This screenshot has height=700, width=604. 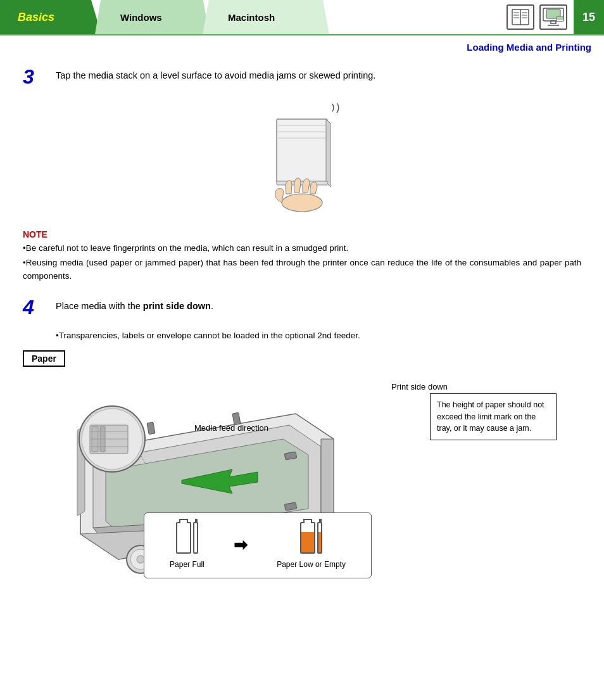 I want to click on print-side-down-label: Print side down, so click(x=419, y=386).